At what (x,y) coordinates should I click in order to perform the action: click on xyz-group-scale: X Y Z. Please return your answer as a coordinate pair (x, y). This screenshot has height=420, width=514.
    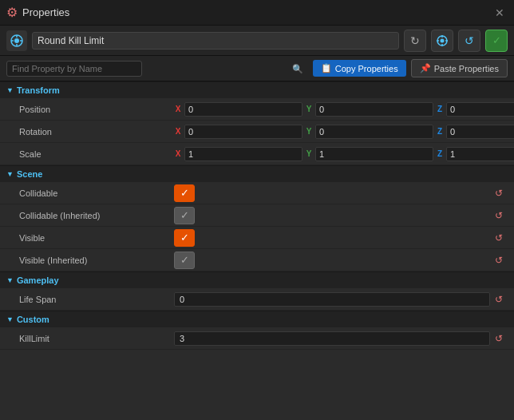
    Looking at the image, I should click on (344, 154).